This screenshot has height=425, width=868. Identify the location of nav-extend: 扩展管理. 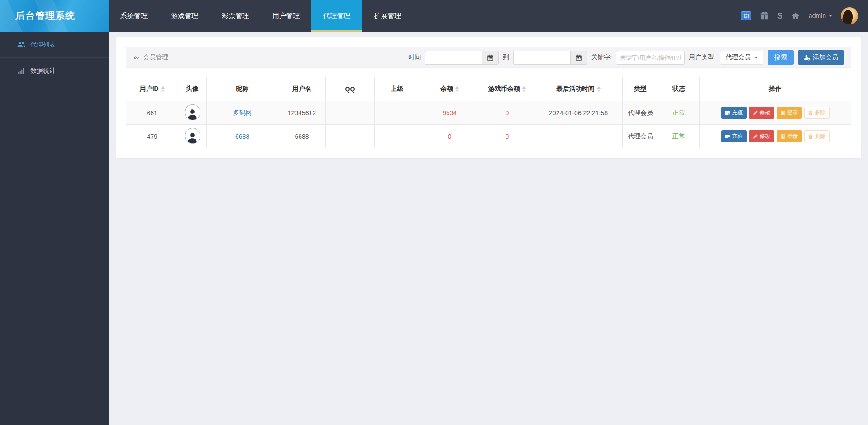
(387, 16).